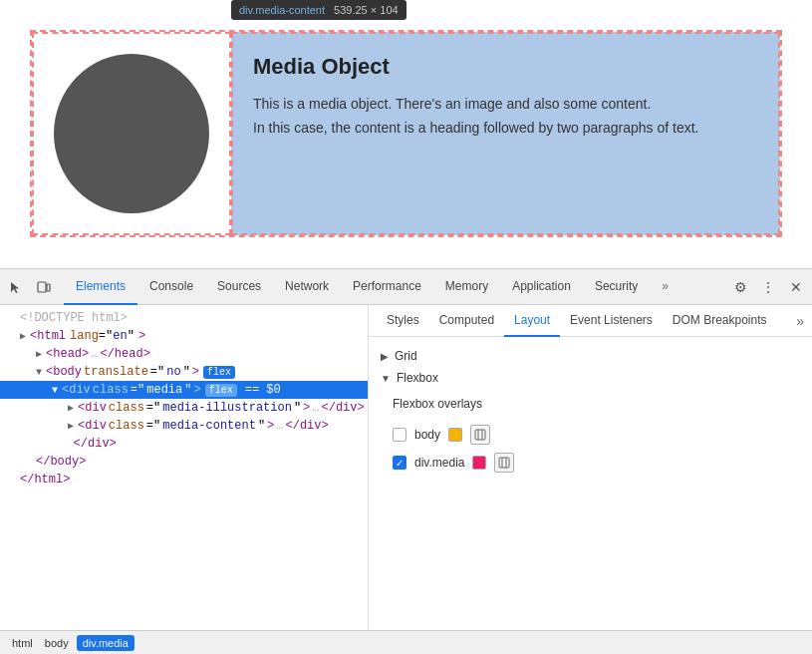 This screenshot has height=654, width=812. What do you see at coordinates (183, 390) in the screenshot?
I see `dom-line-media: ▼ <div class="media" > flex == $0` at bounding box center [183, 390].